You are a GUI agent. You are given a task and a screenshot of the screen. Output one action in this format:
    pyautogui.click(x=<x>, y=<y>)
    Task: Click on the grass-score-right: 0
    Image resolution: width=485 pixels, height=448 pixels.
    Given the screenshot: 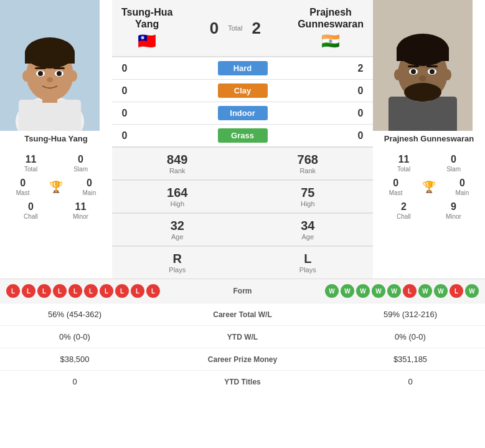 What is the action you would take?
    pyautogui.click(x=360, y=136)
    